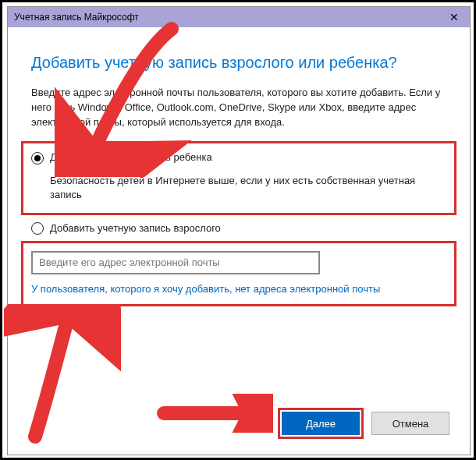 The width and height of the screenshot is (476, 460). What do you see at coordinates (410, 423) in the screenshot?
I see `cancel-button: Отмена` at bounding box center [410, 423].